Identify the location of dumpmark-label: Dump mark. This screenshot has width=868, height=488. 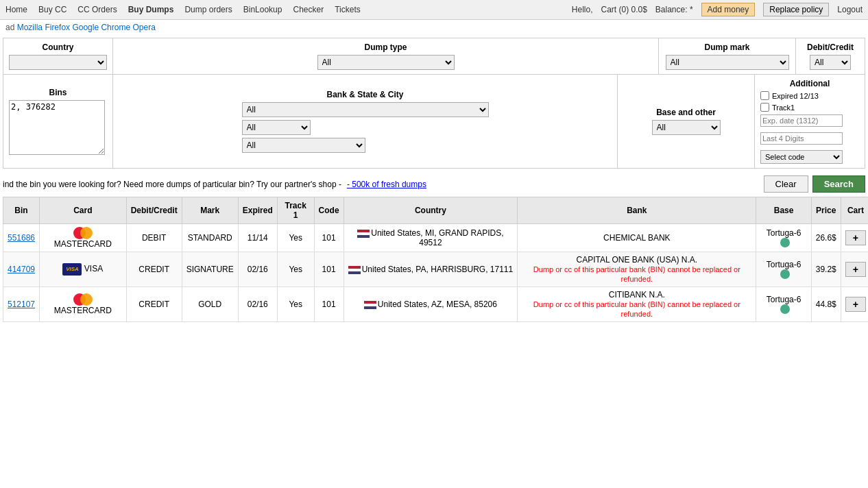
(727, 47).